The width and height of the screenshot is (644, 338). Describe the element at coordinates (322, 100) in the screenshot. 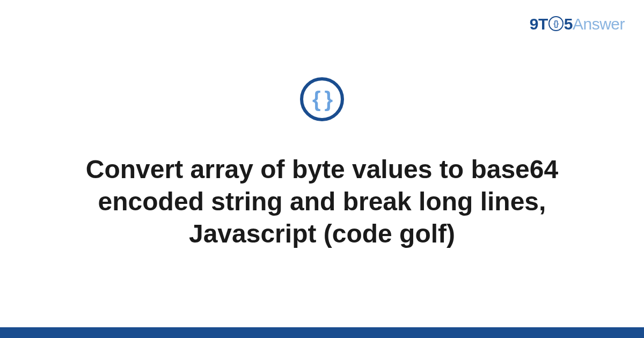

I see `braces-icon: { }` at that location.